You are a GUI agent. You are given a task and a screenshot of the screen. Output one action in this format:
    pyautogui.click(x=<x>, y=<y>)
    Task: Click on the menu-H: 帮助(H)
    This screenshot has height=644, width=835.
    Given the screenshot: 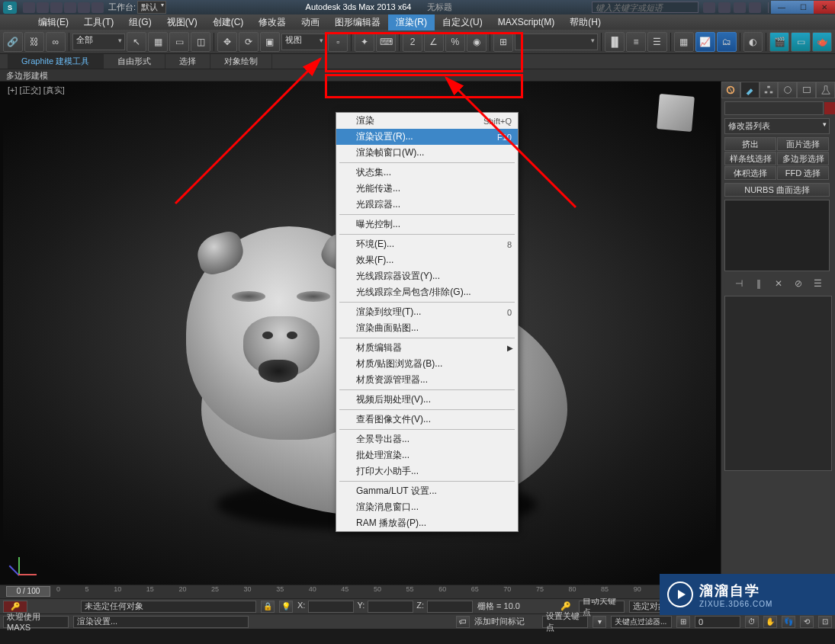 What is the action you would take?
    pyautogui.click(x=586, y=23)
    